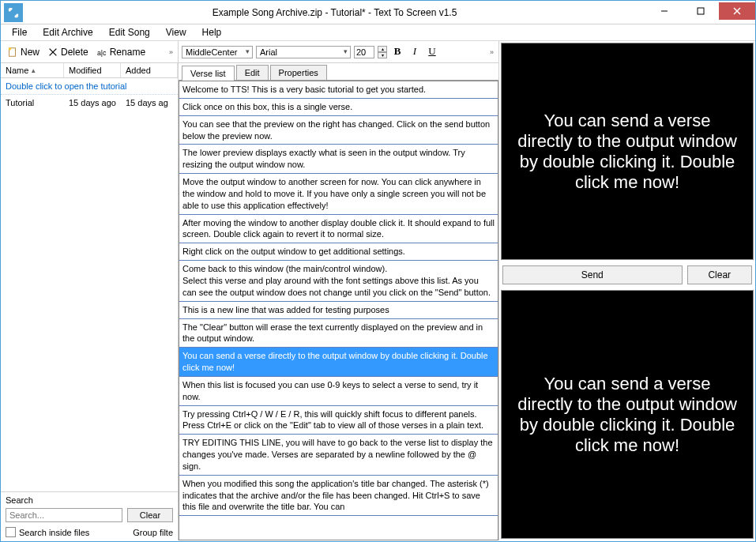 The height and width of the screenshot is (542, 756). What do you see at coordinates (491, 52) in the screenshot?
I see `format-overflow: »` at bounding box center [491, 52].